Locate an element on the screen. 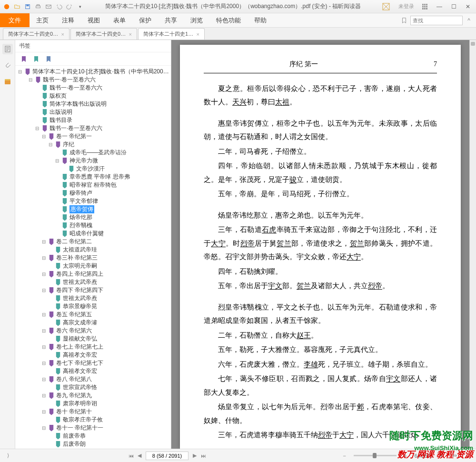 This screenshot has width=476, height=462. first-page-icon: ⏮ is located at coordinates (131, 456).